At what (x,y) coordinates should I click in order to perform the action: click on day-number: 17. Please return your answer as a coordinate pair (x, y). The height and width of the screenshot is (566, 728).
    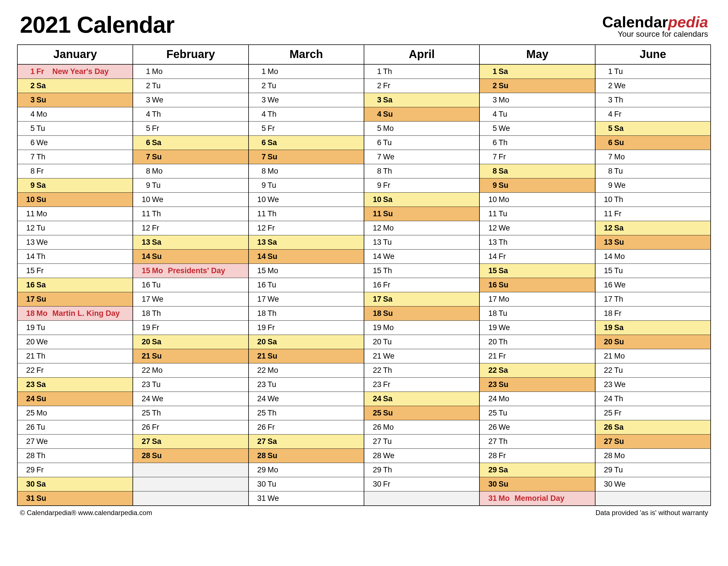
    Looking at the image, I should click on (607, 300).